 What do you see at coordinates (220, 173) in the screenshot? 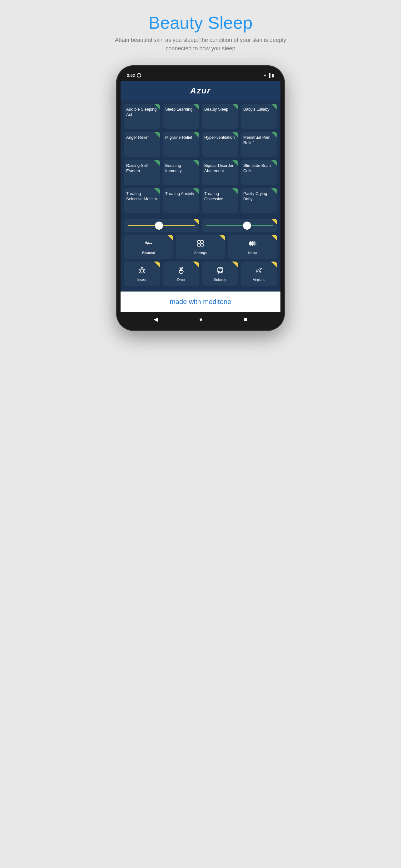
I see `grid-item-bipolar-disorder: Bipolar Disorder Abatement` at bounding box center [220, 173].